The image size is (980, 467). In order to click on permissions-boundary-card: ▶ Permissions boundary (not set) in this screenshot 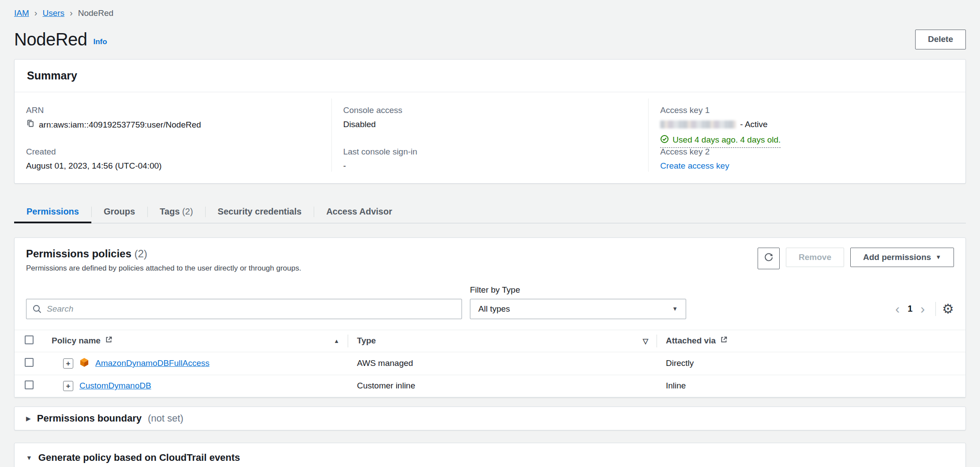, I will do `click(490, 418)`.